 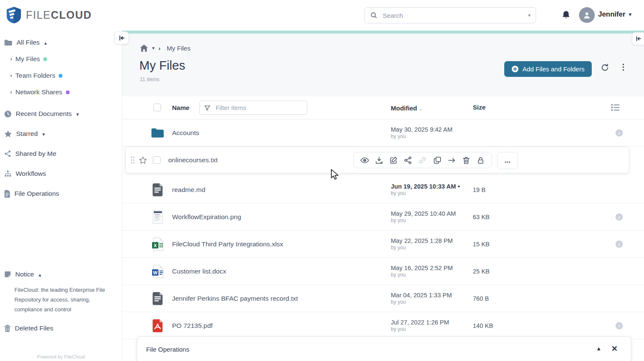 I want to click on file-row: WorkflowExpiration.png May 29, 2025 10:4…, so click(x=383, y=217).